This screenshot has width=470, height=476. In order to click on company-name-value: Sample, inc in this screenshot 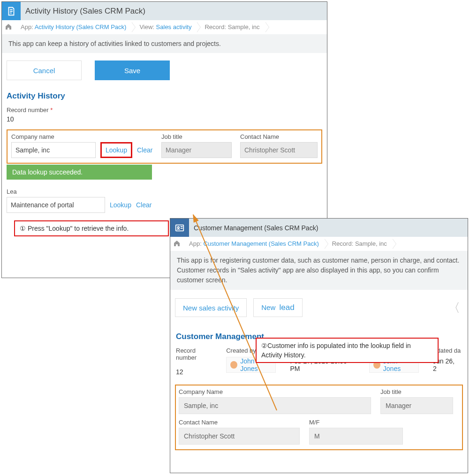, I will do `click(275, 406)`.